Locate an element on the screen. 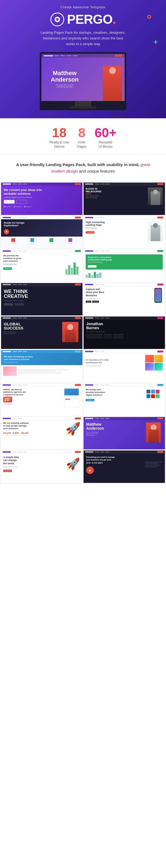  demo4-image is located at coordinates (155, 231).